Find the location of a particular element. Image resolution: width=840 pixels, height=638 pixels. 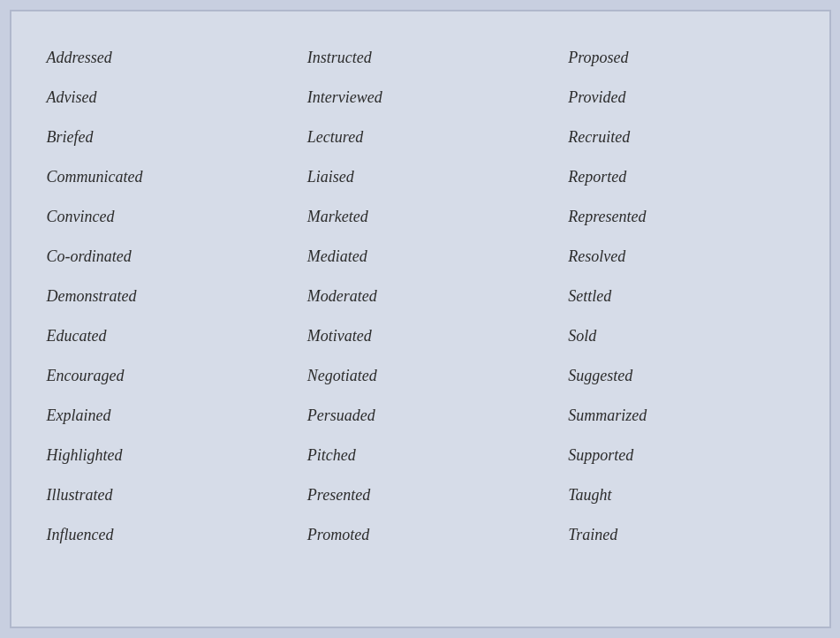

word-item: Lectured is located at coordinates (420, 138).